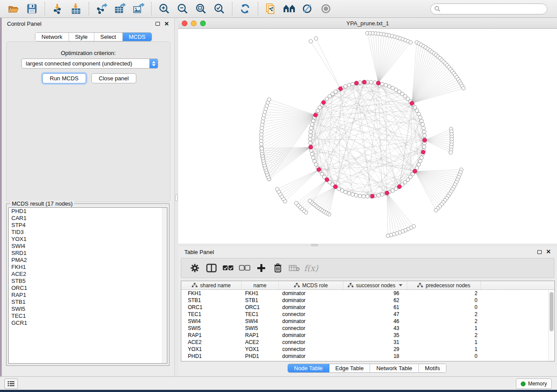  What do you see at coordinates (211, 349) in the screenshot?
I see `cell-shared-name: YOX1` at bounding box center [211, 349].